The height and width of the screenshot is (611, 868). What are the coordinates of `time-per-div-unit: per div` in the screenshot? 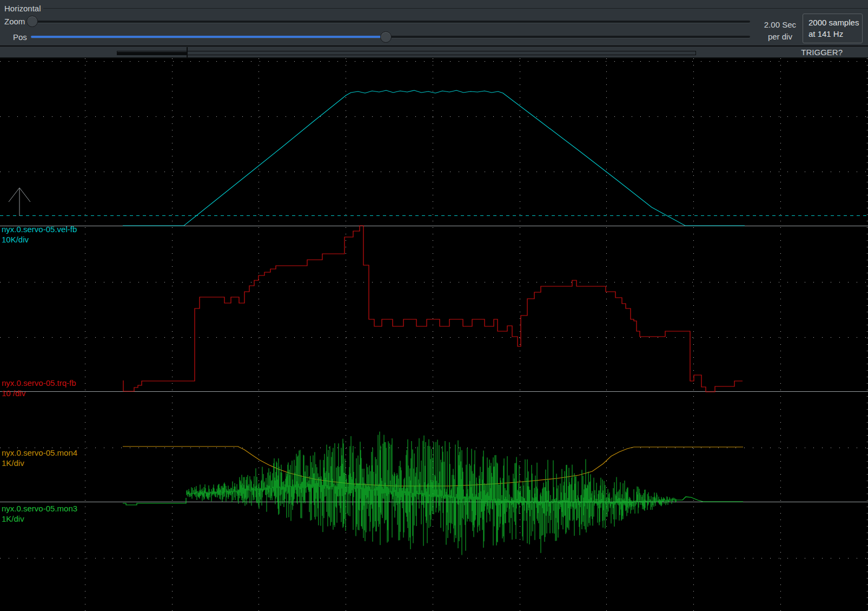 It's located at (780, 37).